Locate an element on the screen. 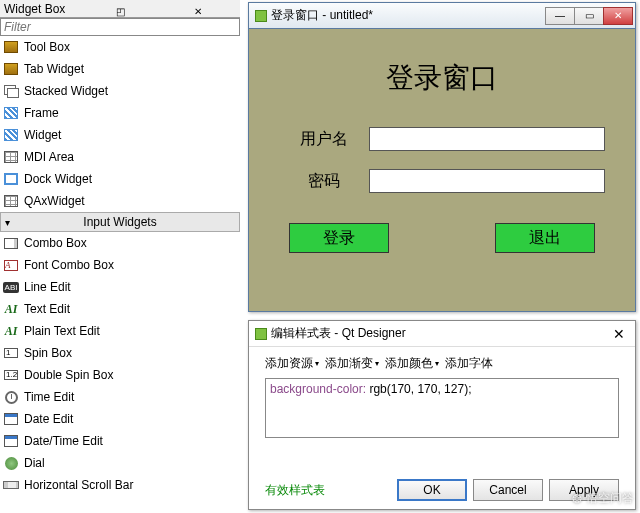 The width and height of the screenshot is (640, 513). widget-item: Time Edit is located at coordinates (120, 397).